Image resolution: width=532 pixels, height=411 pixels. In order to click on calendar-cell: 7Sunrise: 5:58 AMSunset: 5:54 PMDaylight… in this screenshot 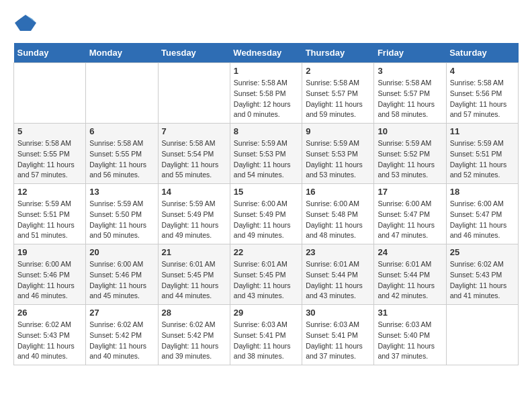, I will do `click(193, 154)`.